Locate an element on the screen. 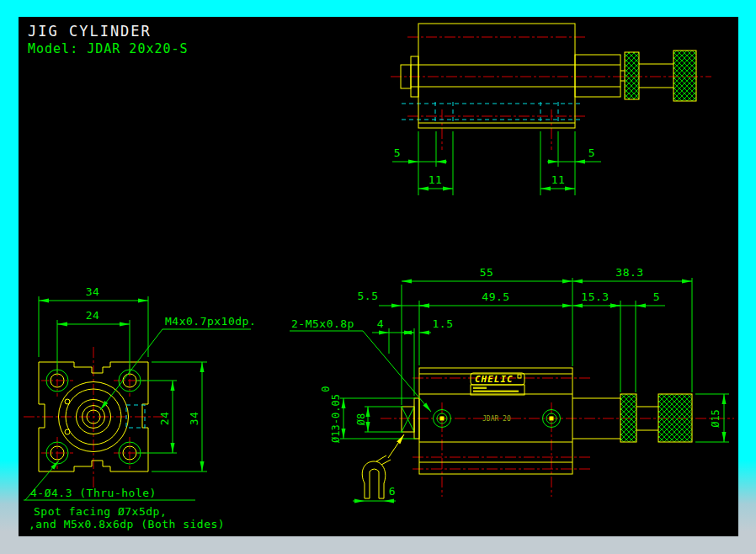 This screenshot has width=756, height=554. corner-hole-note: 4-Ø4.3 (Thru-hole) is located at coordinates (93, 493).